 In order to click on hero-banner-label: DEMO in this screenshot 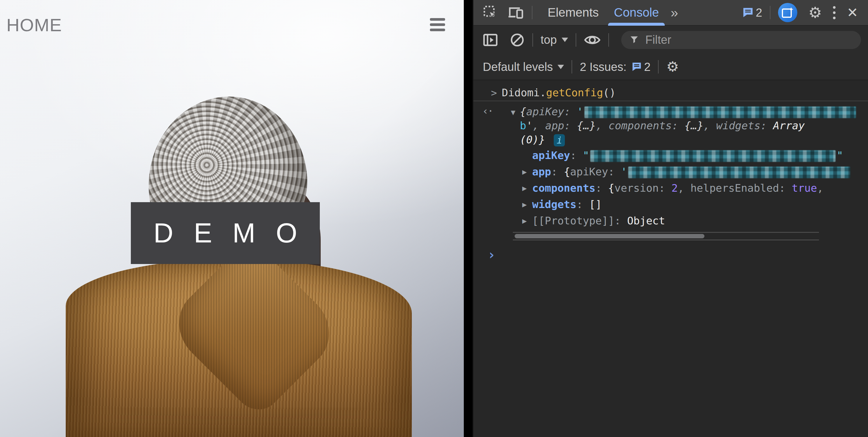, I will do `click(236, 233)`.